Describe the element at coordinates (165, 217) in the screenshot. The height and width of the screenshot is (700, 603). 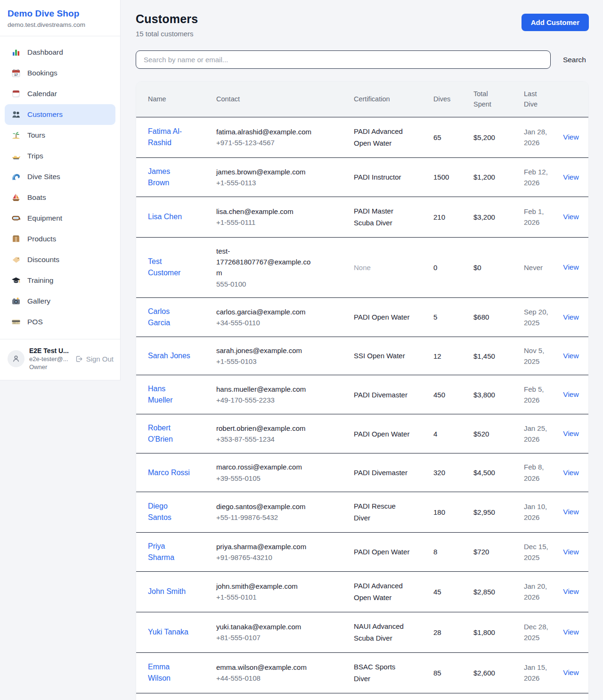
I see `customer-name-link: Lisa Chen` at that location.